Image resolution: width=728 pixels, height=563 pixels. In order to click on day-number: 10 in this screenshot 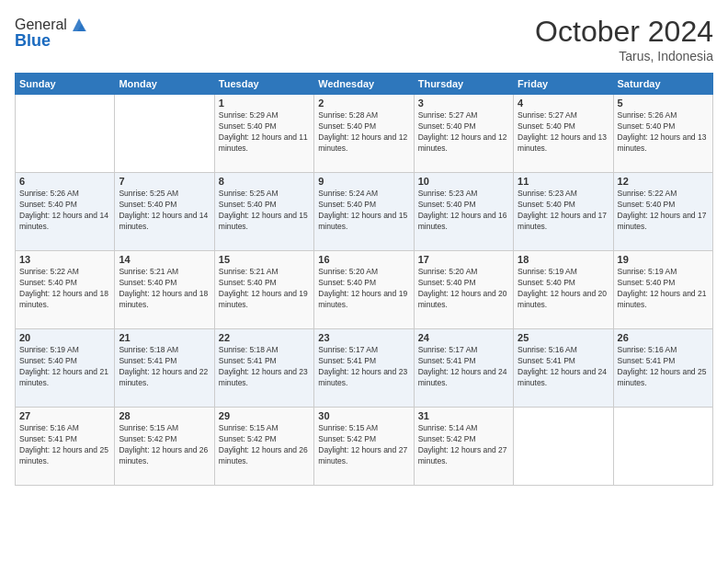, I will do `click(463, 181)`.